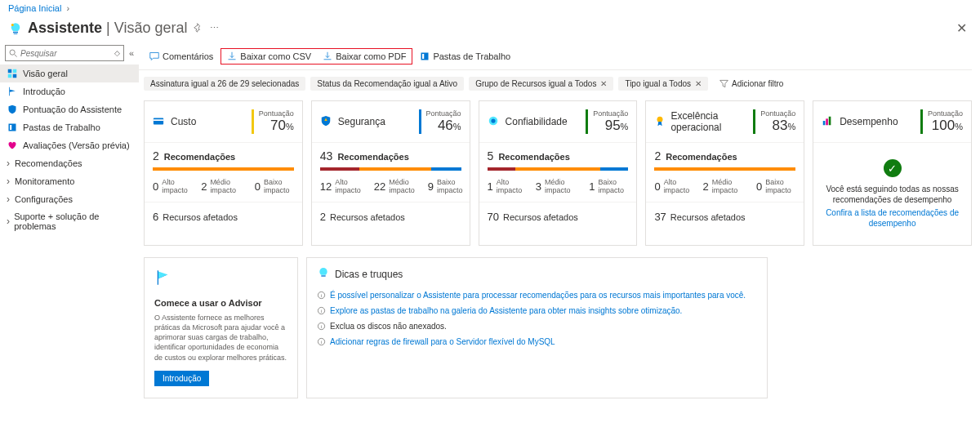 This screenshot has height=445, width=980. I want to click on page-title: Assistente | Visão geral, so click(108, 28).